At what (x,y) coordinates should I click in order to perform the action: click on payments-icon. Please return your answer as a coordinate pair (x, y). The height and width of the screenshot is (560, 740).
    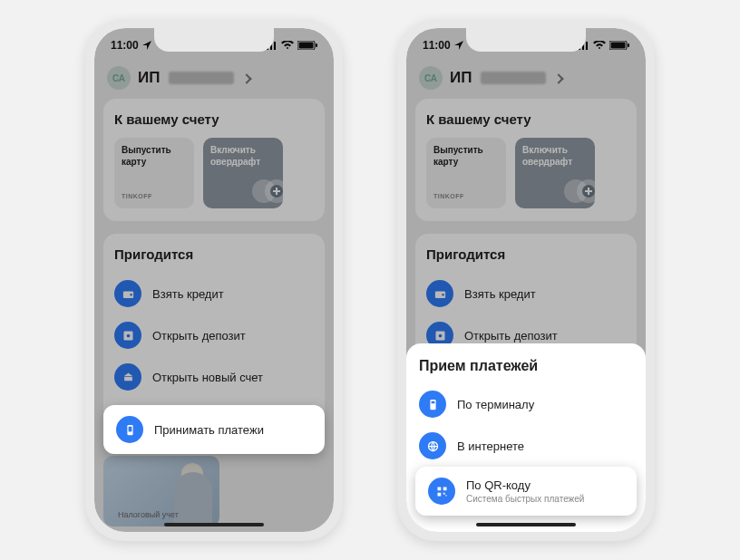
    Looking at the image, I should click on (130, 430).